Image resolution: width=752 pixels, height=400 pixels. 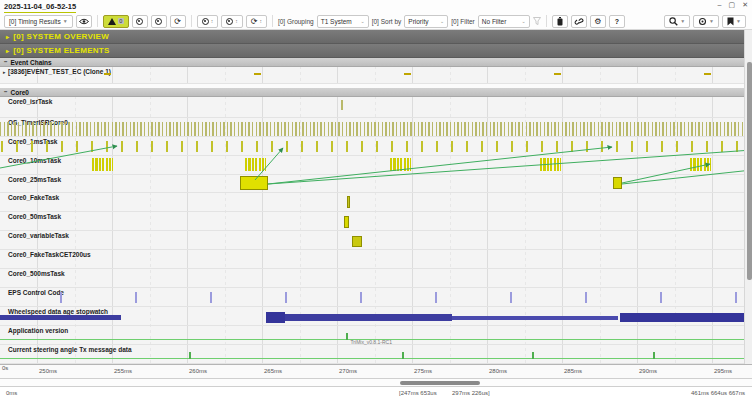 What do you see at coordinates (38, 22) in the screenshot?
I see `timing-results-button: [0] Timing Results ▼` at bounding box center [38, 22].